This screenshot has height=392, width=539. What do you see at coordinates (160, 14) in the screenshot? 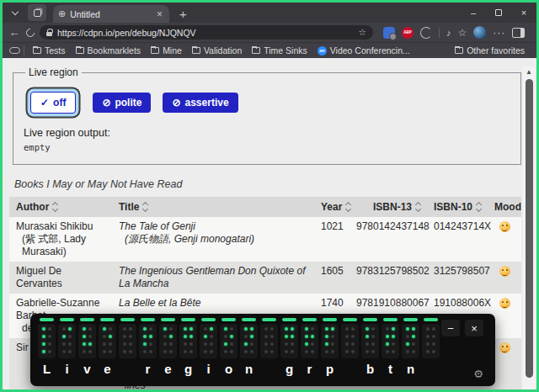
I see `tab-close-icon: ×` at bounding box center [160, 14].